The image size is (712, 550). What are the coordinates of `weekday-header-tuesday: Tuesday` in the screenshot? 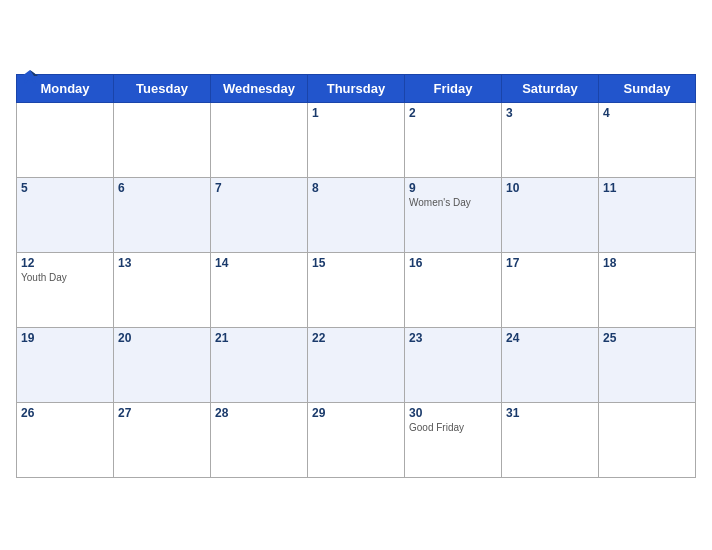 It's located at (162, 89).